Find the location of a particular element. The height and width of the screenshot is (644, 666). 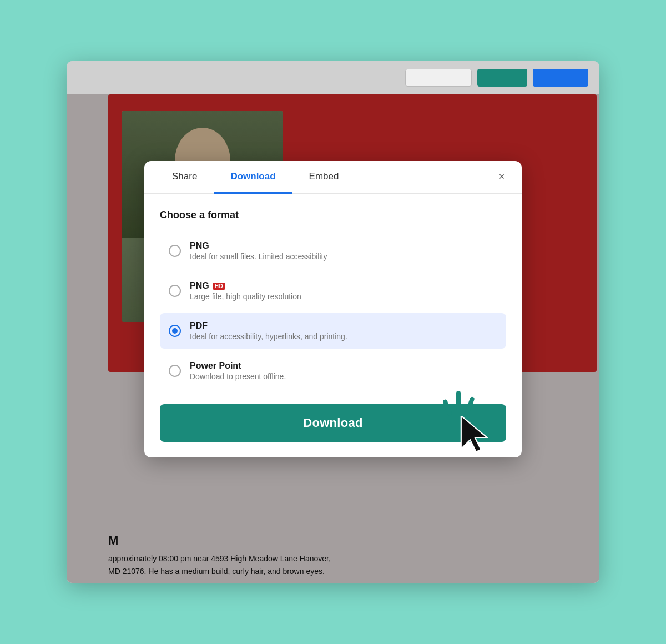

format-info-png-hd: PNG HD Large file, high quality resoluti… is located at coordinates (245, 291).